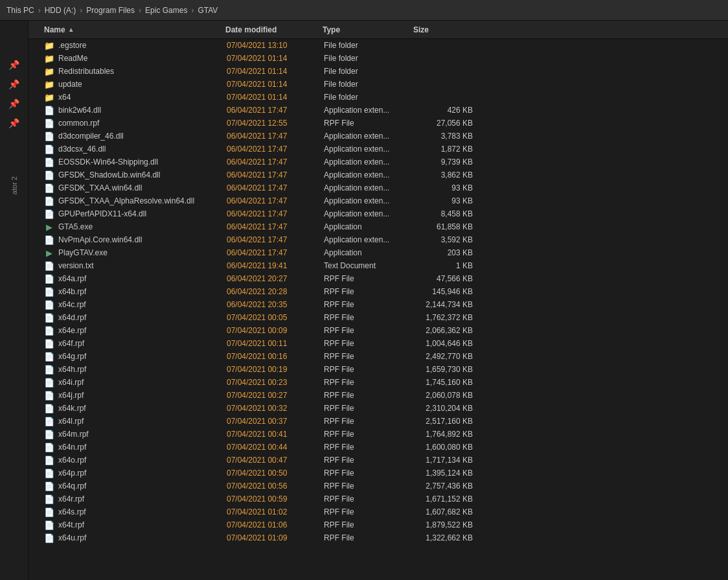 The height and width of the screenshot is (580, 728). I want to click on file-name: GFSDK_TXAA_AlphaResolve.win64.dll, so click(142, 201).